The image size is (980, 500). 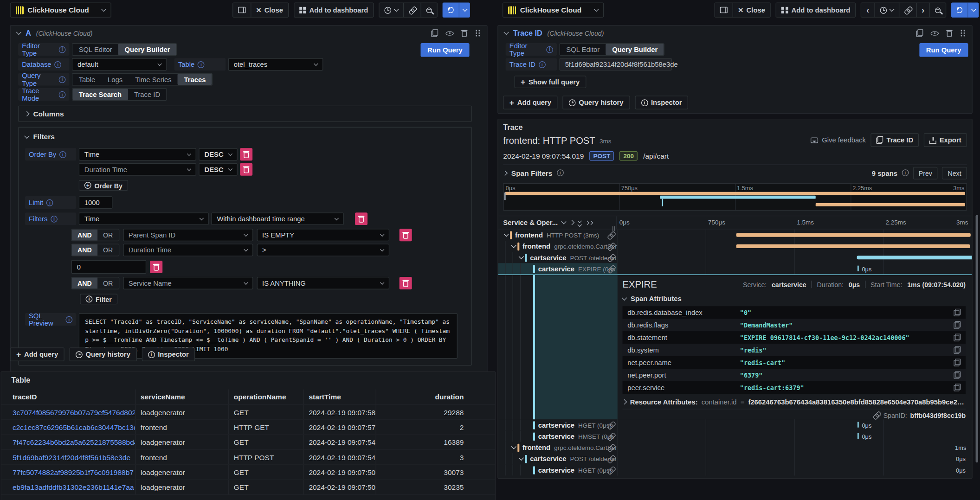 What do you see at coordinates (406, 235) in the screenshot?
I see `delete-filter-button` at bounding box center [406, 235].